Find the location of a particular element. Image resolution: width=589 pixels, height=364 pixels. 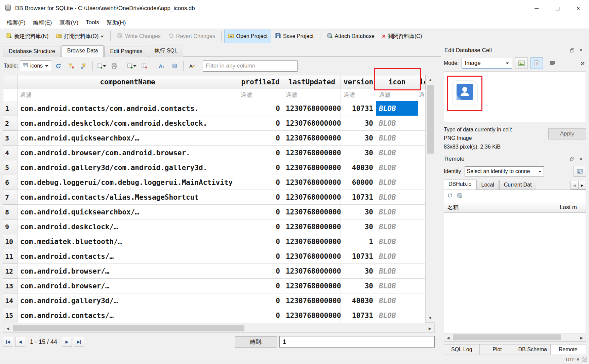

encoding-button is located at coordinates (175, 66).